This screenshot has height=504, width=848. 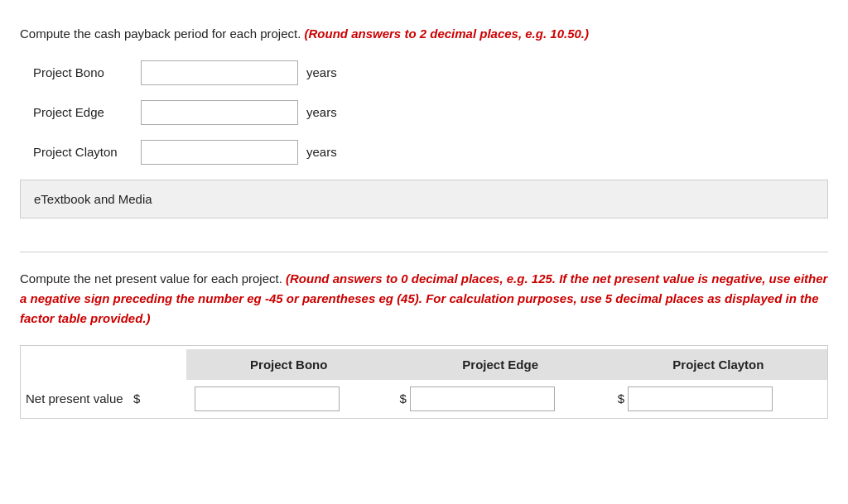 I want to click on npv-table: Project Bono Project Edge Project Clayto…, so click(x=424, y=384).